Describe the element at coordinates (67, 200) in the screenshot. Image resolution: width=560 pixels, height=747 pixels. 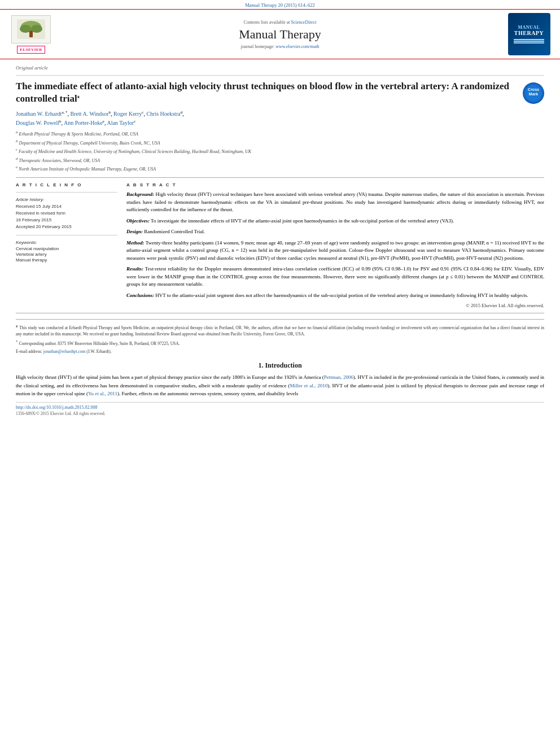
I see `history-label: Article history:` at that location.